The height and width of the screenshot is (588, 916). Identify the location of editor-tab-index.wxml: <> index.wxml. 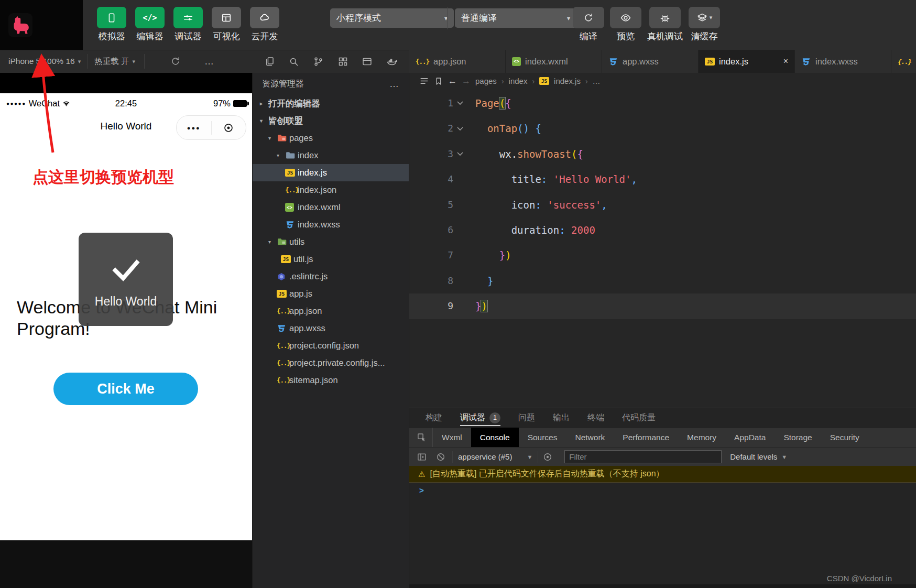
(554, 61).